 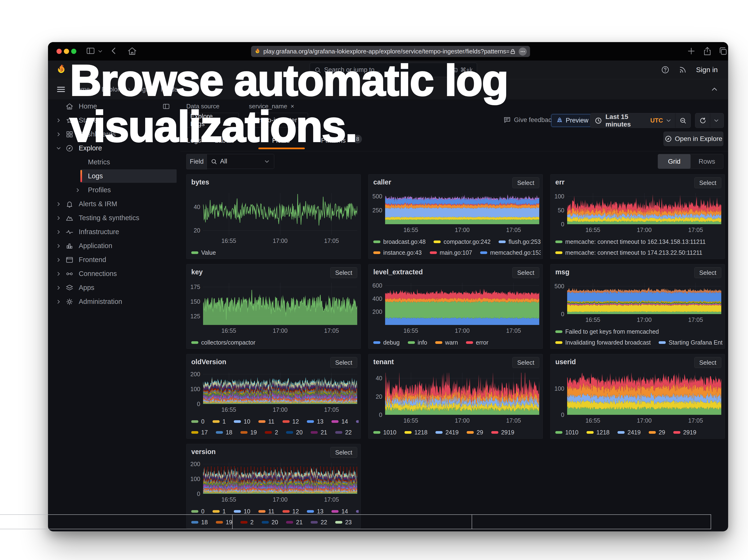 What do you see at coordinates (629, 433) in the screenshot?
I see `legend-item: 2419` at bounding box center [629, 433].